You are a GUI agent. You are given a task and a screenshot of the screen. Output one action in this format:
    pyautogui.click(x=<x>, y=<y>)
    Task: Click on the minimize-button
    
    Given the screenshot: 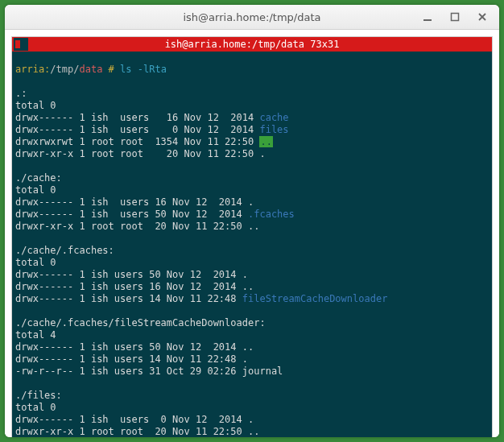 What is the action you would take?
    pyautogui.click(x=428, y=17)
    